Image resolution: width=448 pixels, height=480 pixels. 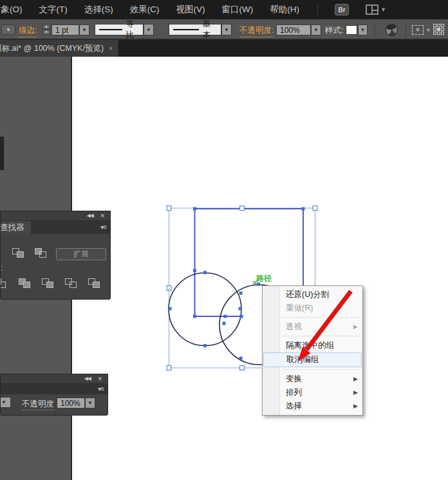 What do you see at coordinates (313, 327) in the screenshot?
I see `menu-item-perspective: 透视▶` at bounding box center [313, 327].